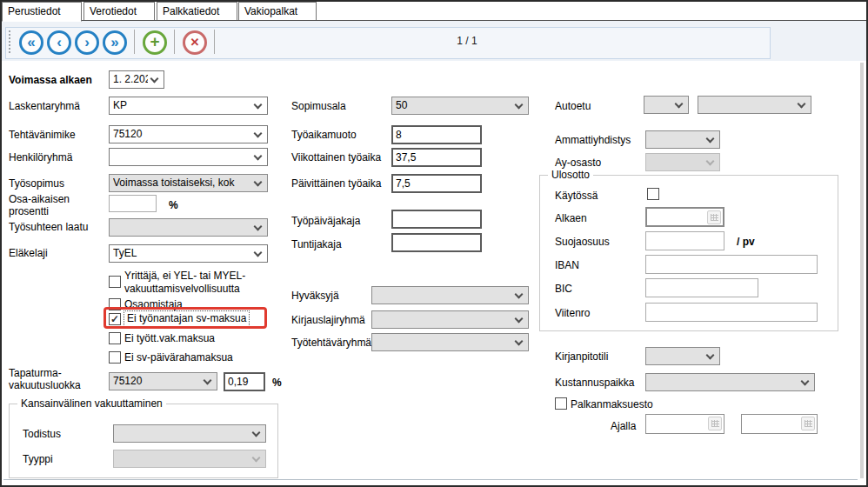 This screenshot has width=868, height=487. Describe the element at coordinates (115, 282) in the screenshot. I see `yrittaja-checkbox` at that location.